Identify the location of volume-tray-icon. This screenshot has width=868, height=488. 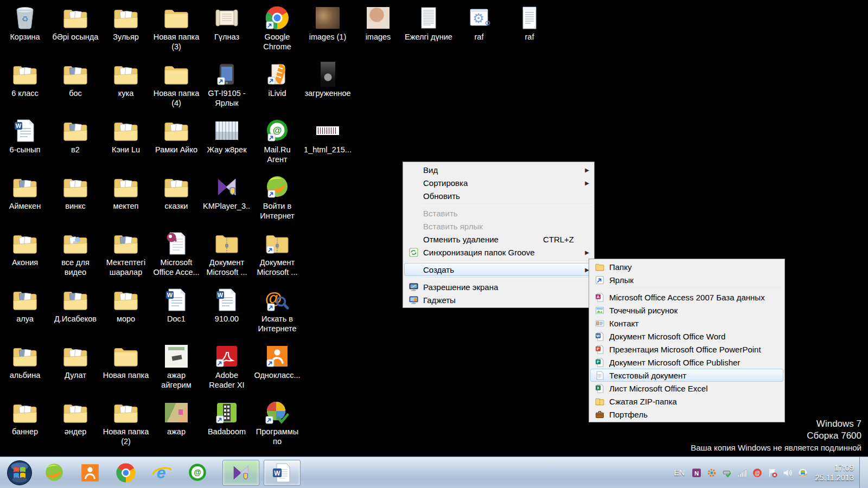
(788, 473).